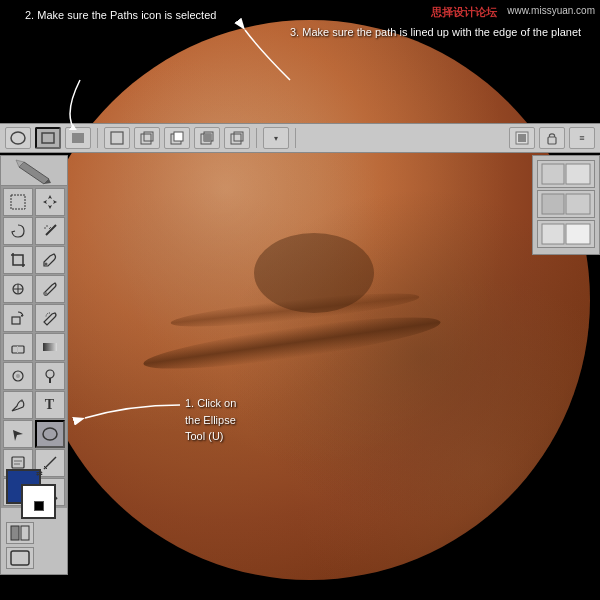 This screenshot has height=600, width=600. What do you see at coordinates (20, 558) in the screenshot?
I see `screen-mode-btn` at bounding box center [20, 558].